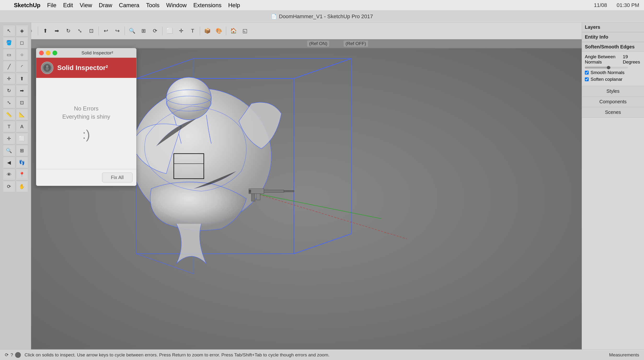 Image resolution: width=644 pixels, height=360 pixels. I want to click on tool-circle-small: ○, so click(22, 55).